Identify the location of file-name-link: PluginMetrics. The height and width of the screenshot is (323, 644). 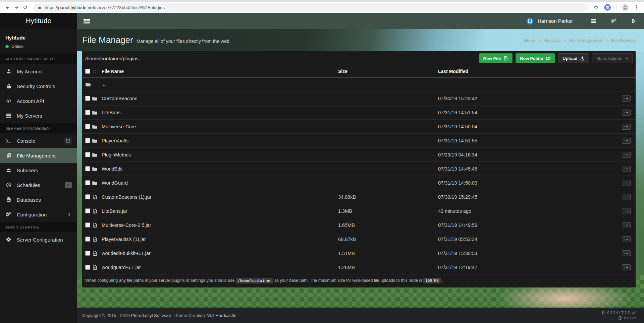
(116, 155).